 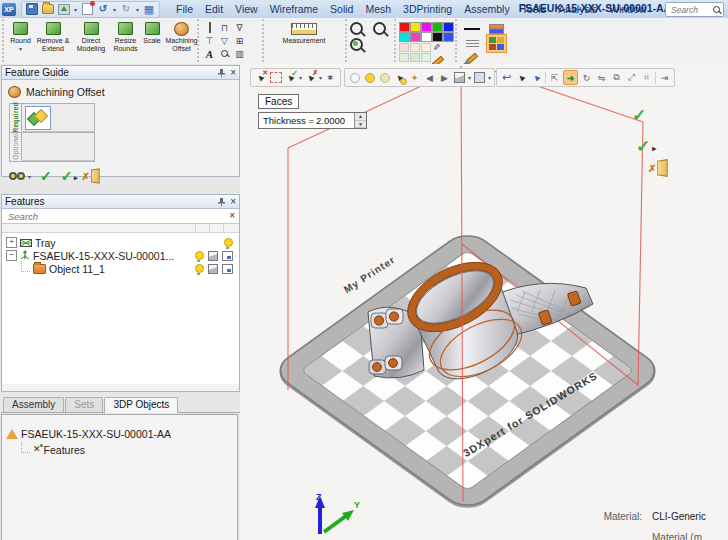 I want to click on clear-selection-icon: ►✕, so click(x=260, y=78).